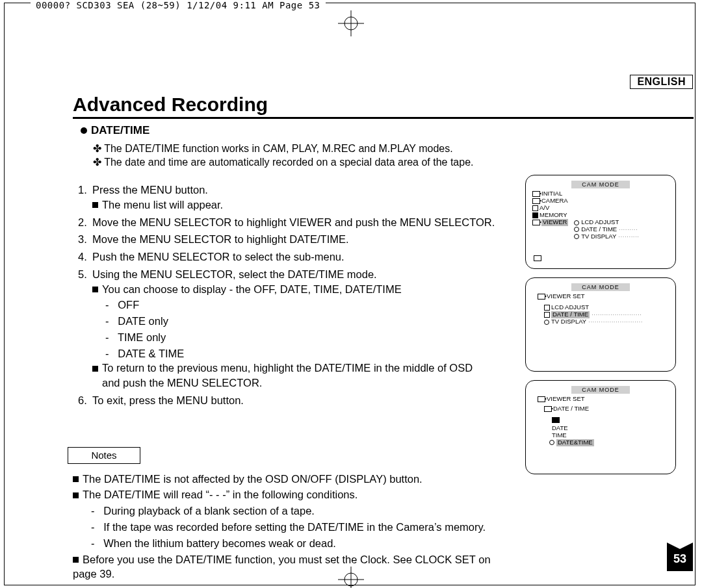 The height and width of the screenshot is (588, 702). Describe the element at coordinates (294, 222) in the screenshot. I see `step-text: Move the MENU SELECTOR to highlight VIEW…` at that location.